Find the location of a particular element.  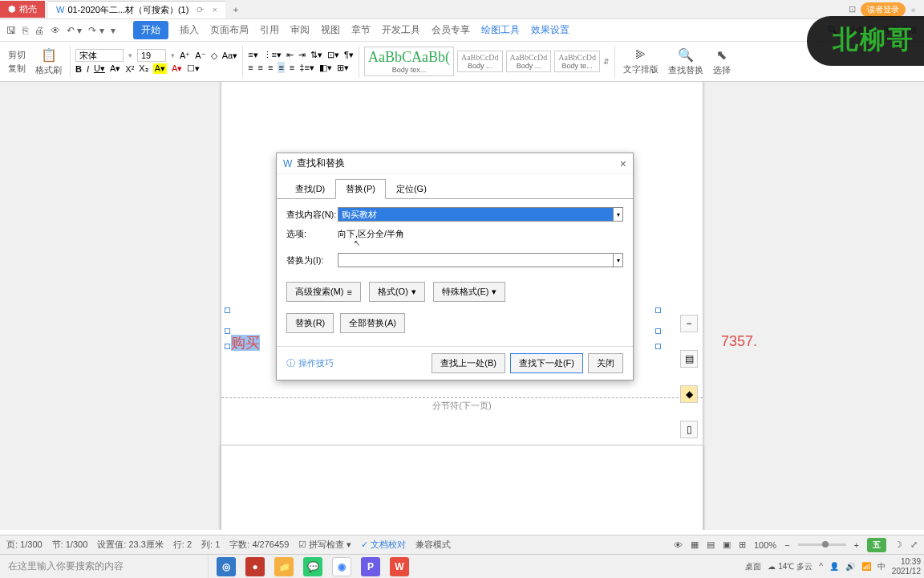

increase-indent-icon: ⇥ is located at coordinates (302, 55).